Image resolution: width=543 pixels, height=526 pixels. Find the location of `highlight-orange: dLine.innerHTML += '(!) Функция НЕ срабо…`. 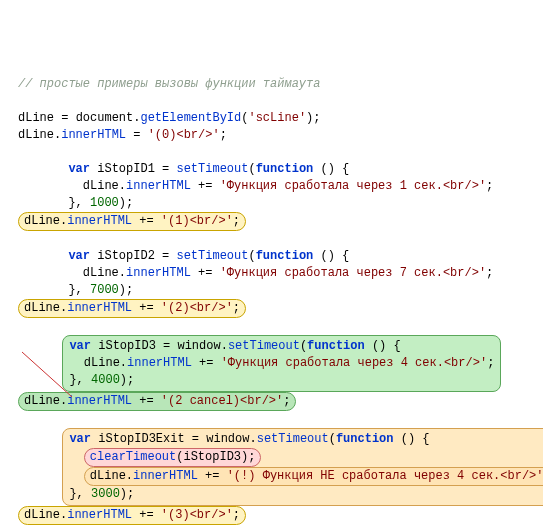

highlight-orange: dLine.innerHTML += '(!) Функция НЕ срабо… is located at coordinates (314, 476).